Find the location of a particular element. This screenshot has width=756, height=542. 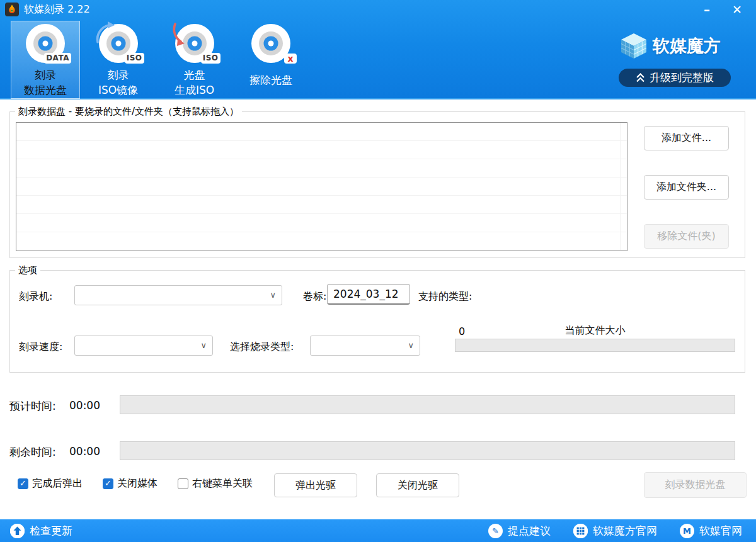

estimated-time-label: 预计时间: is located at coordinates (33, 407).